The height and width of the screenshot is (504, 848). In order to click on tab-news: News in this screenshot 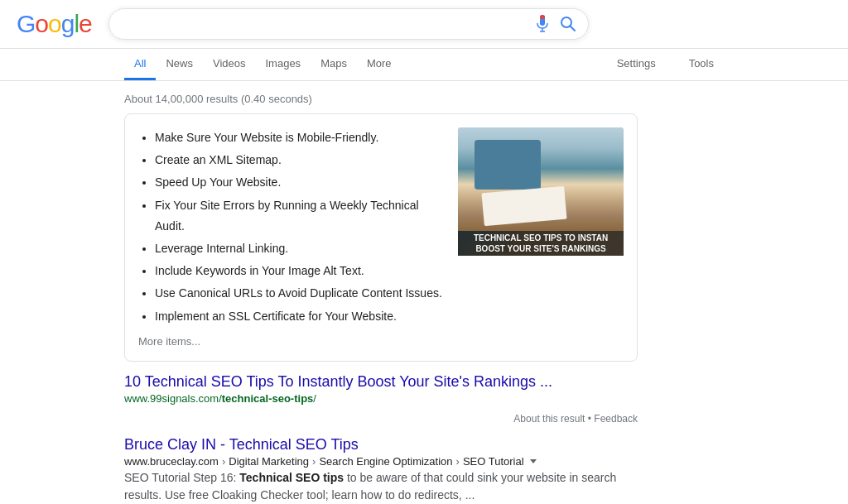, I will do `click(179, 65)`.